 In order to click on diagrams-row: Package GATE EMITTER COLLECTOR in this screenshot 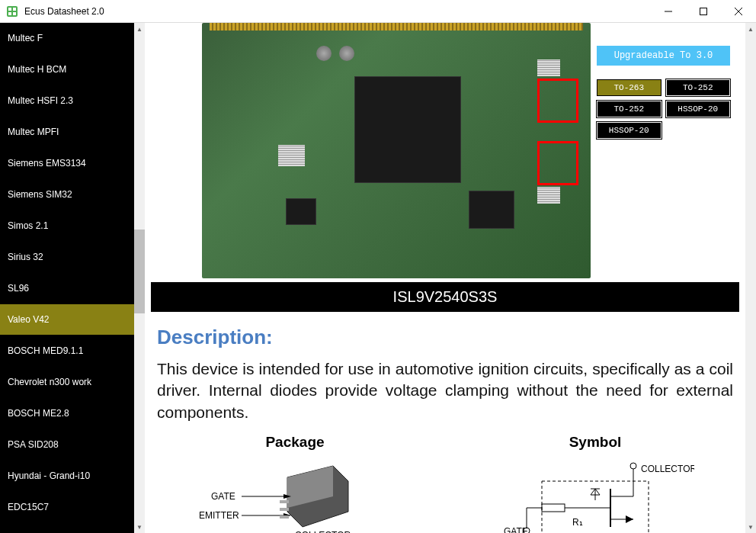, I will do `click(445, 483)`.